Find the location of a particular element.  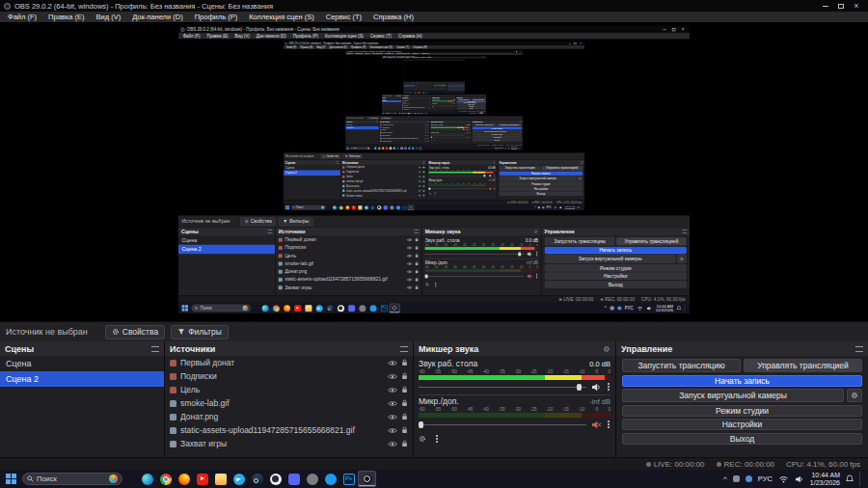

system-tray: ^ РУС 10:44 AM 1/23/2026 is located at coordinates (794, 479).